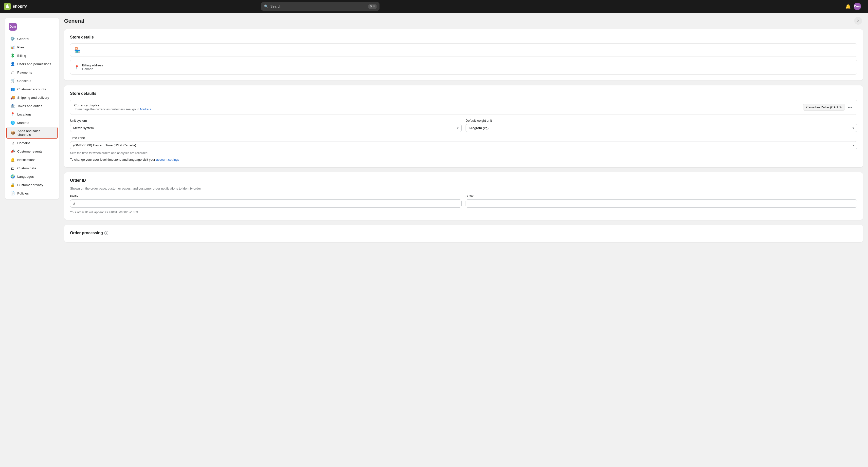  What do you see at coordinates (106, 109) in the screenshot?
I see `currency-sub-prefix: To manage the currencies customers see, …` at bounding box center [106, 109].